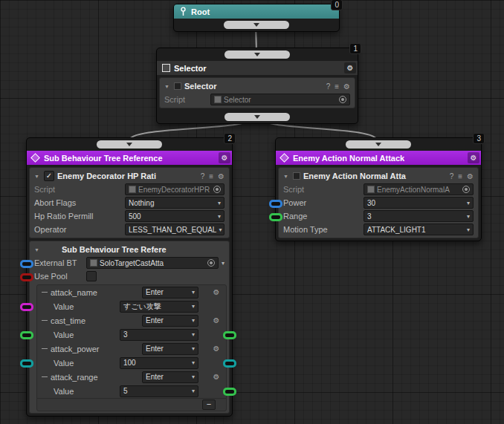 This screenshot has width=504, height=424. What do you see at coordinates (95, 377) in the screenshot?
I see `variable-name: attack_range` at bounding box center [95, 377].